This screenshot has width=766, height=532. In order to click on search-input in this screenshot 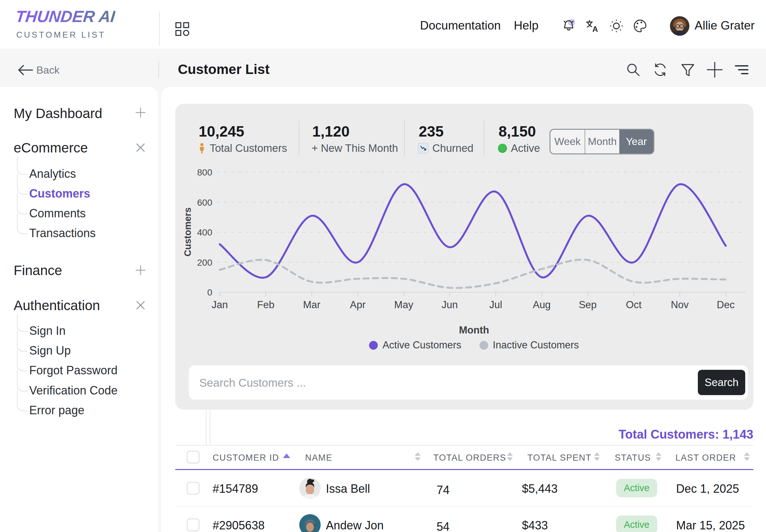, I will do `click(446, 383)`.